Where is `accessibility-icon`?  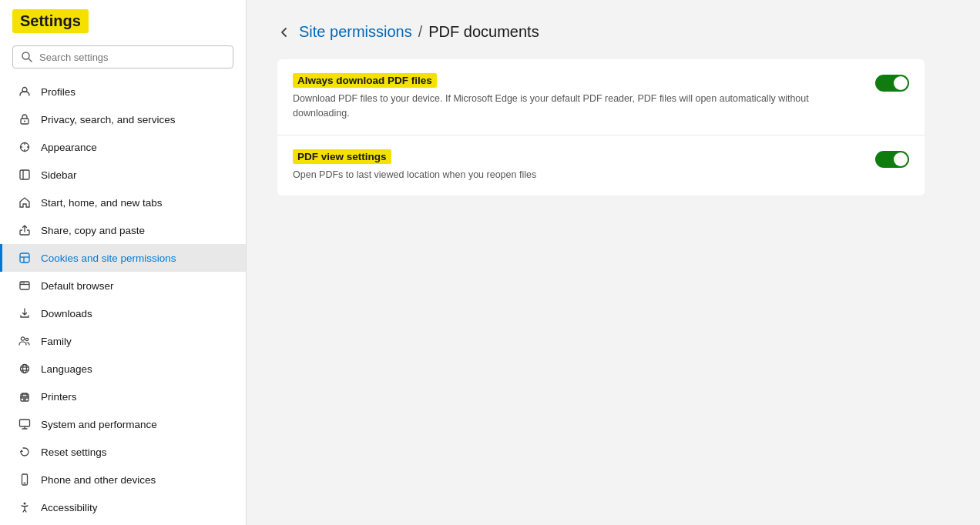 accessibility-icon is located at coordinates (25, 507).